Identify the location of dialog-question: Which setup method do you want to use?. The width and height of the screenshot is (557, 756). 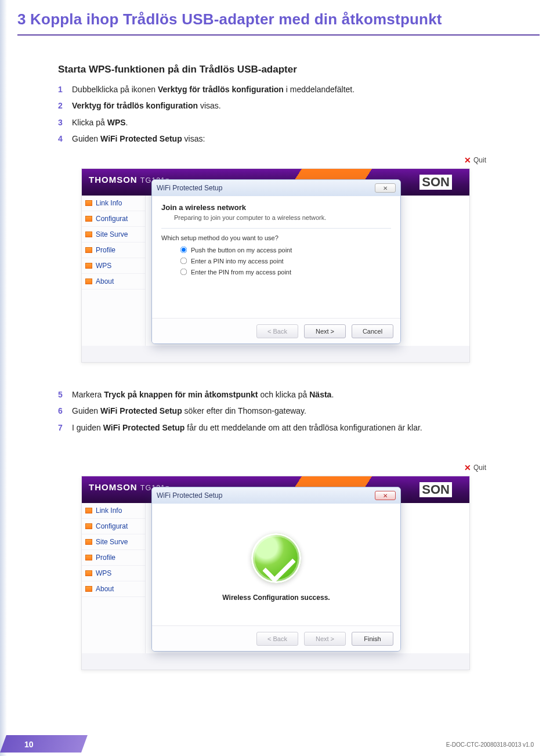
(276, 238).